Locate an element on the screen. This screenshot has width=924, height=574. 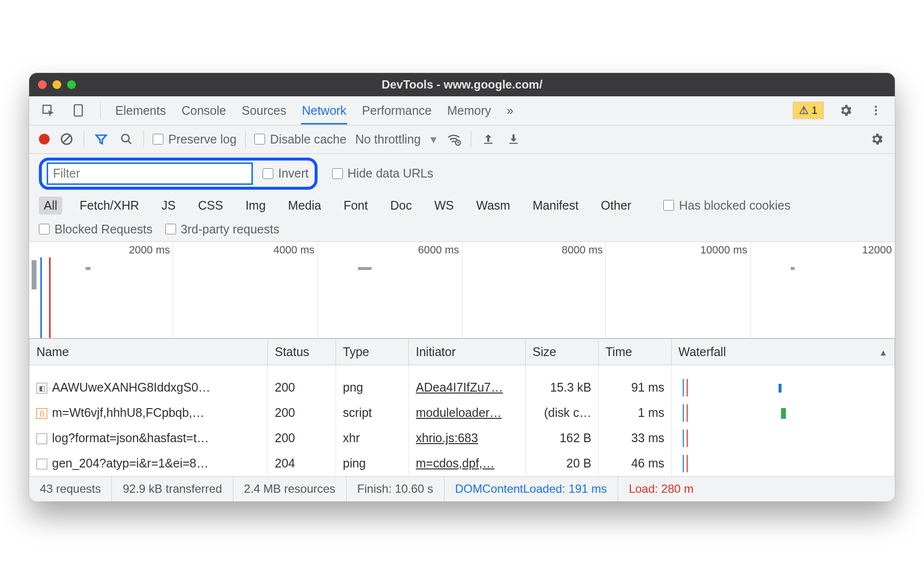
import-har-icon is located at coordinates (488, 139).